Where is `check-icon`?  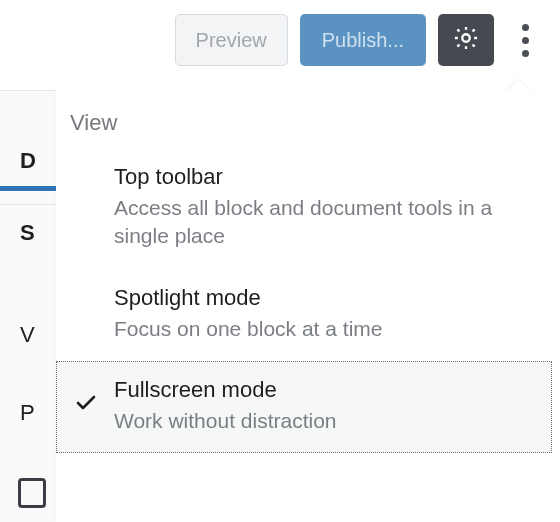 check-icon is located at coordinates (86, 405).